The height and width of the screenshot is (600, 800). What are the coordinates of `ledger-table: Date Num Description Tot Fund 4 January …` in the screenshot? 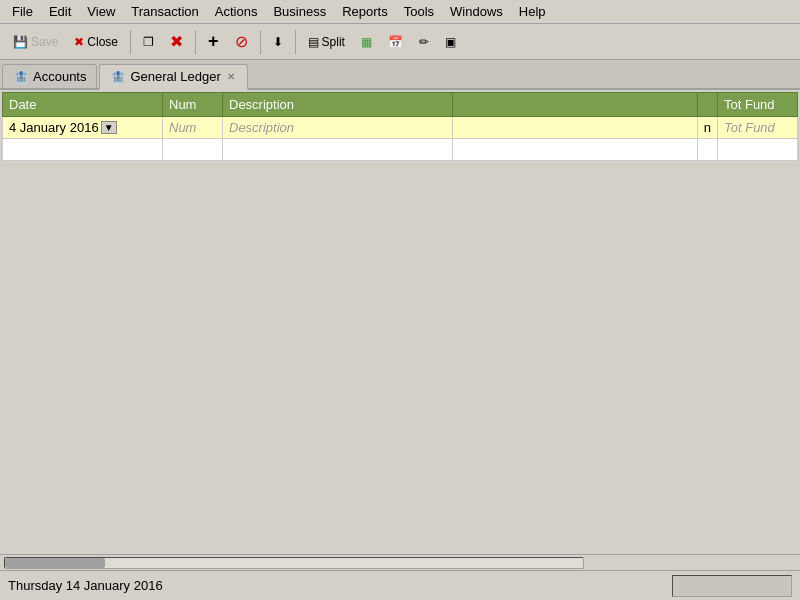 It's located at (400, 126).